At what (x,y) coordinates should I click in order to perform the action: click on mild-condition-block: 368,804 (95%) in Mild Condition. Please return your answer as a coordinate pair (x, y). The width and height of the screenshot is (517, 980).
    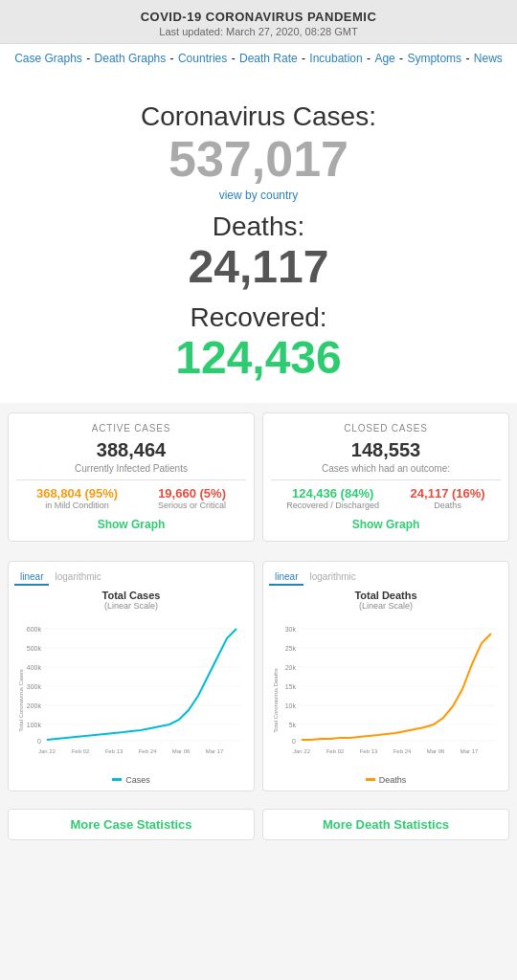
    Looking at the image, I should click on (77, 498).